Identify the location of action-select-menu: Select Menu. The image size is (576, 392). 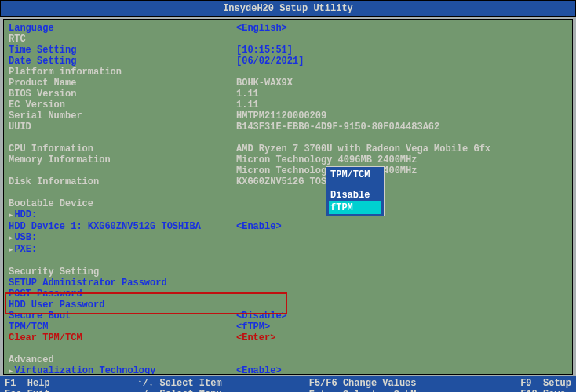
(190, 390).